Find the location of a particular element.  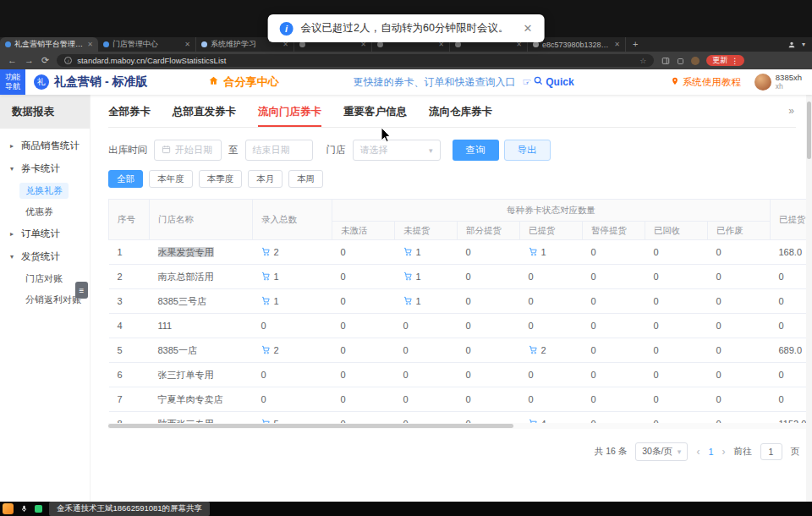

screen-share-icon is located at coordinates (39, 509).